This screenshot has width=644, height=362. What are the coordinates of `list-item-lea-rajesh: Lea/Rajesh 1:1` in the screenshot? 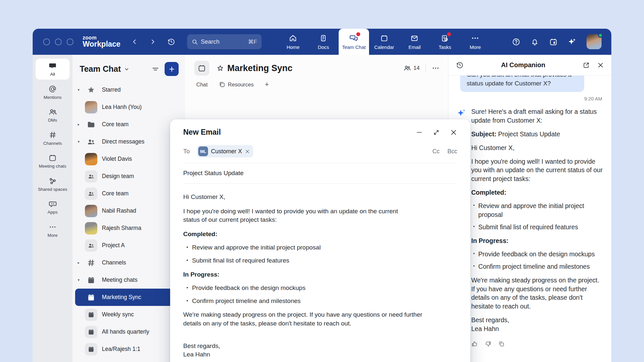 It's located at (129, 349).